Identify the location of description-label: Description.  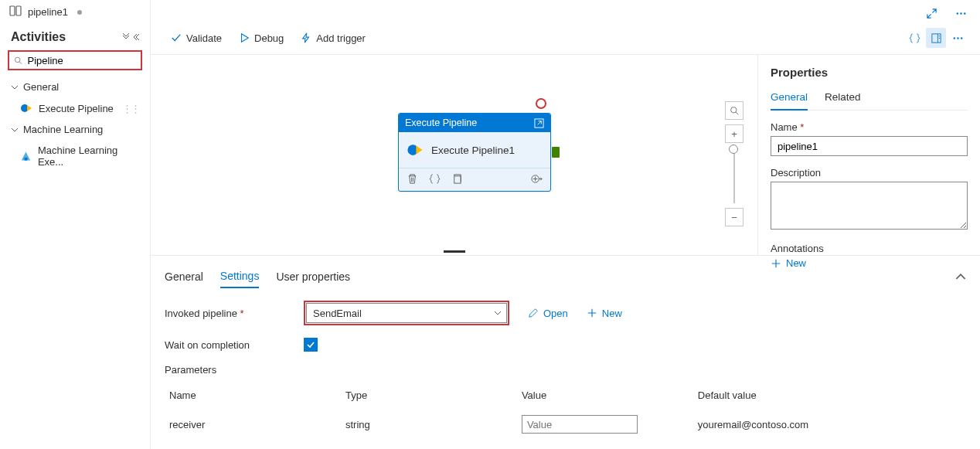
(869, 173).